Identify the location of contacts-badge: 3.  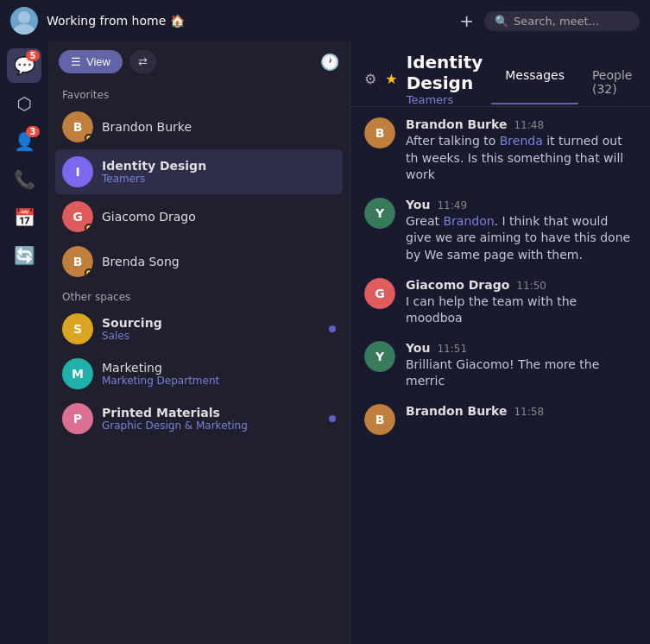
(33, 131).